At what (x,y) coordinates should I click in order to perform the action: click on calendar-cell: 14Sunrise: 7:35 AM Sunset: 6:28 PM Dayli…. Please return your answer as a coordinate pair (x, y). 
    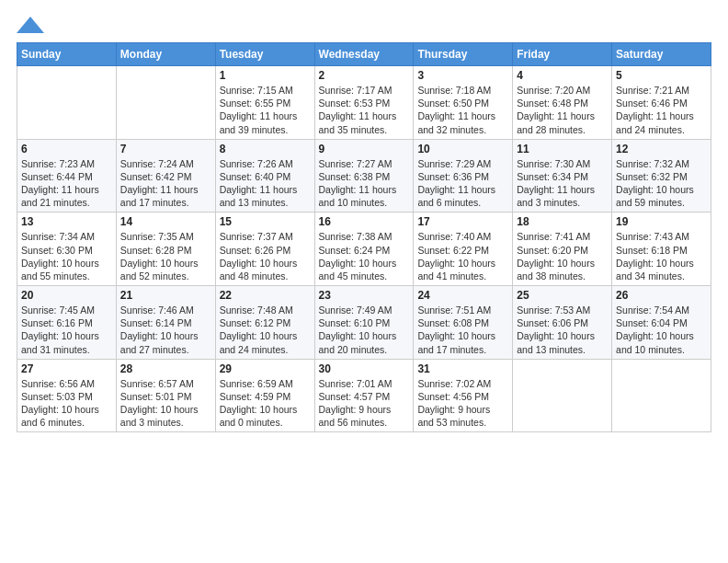
    Looking at the image, I should click on (165, 249).